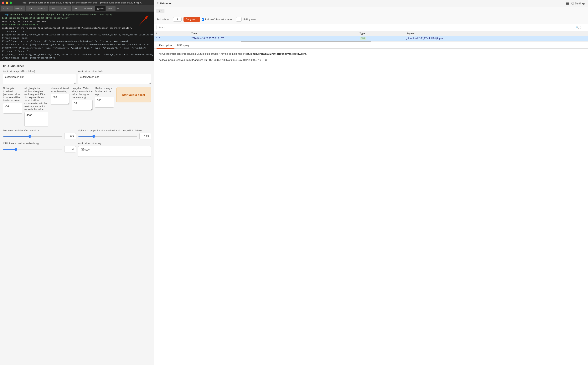 The height and width of the screenshot is (365, 588). Describe the element at coordinates (201, 54) in the screenshot. I see `description-text-1: The Collaborator server received a DNS l…` at that location.